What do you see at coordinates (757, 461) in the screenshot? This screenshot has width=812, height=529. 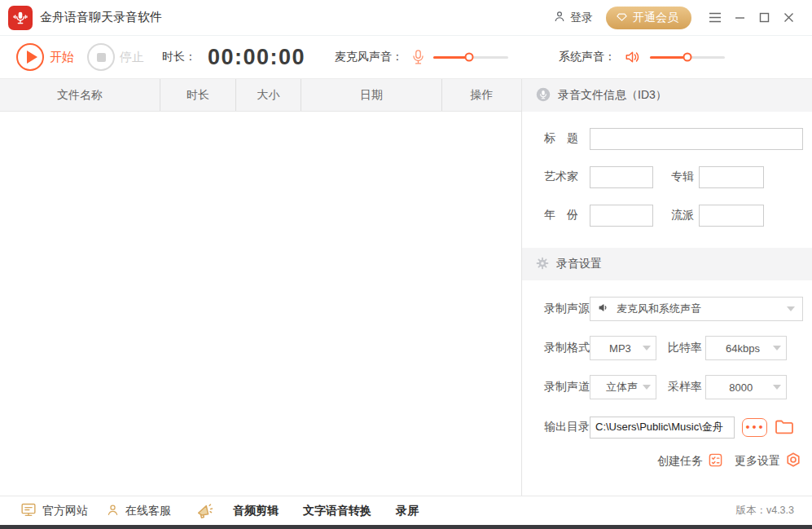 I see `more-settings-label: 更多设置` at bounding box center [757, 461].